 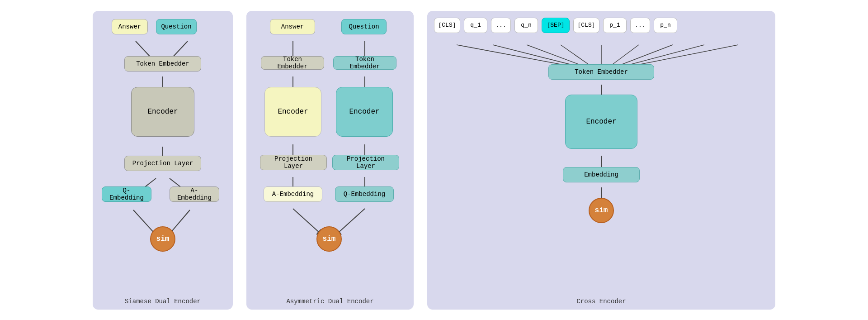 What do you see at coordinates (526, 25) in the screenshot?
I see `cross-qn: q_n` at bounding box center [526, 25].